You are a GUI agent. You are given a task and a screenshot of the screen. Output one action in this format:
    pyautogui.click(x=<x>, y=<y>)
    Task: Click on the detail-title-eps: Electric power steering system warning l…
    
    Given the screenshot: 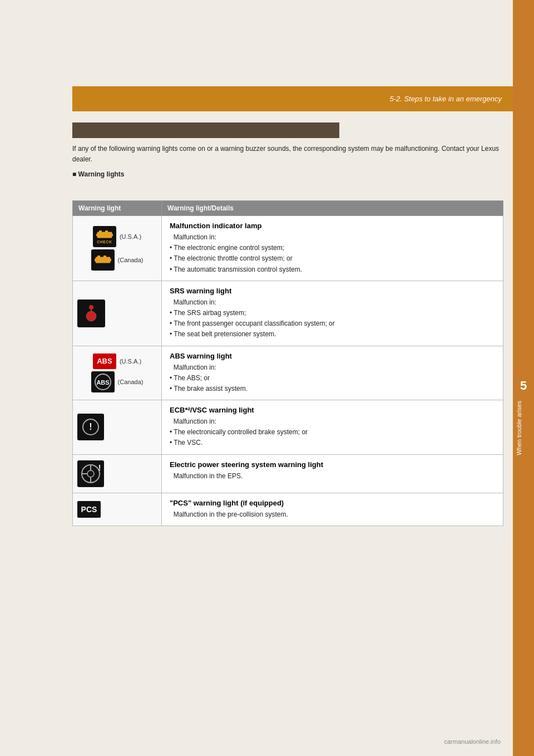 What is the action you would take?
    pyautogui.click(x=333, y=464)
    